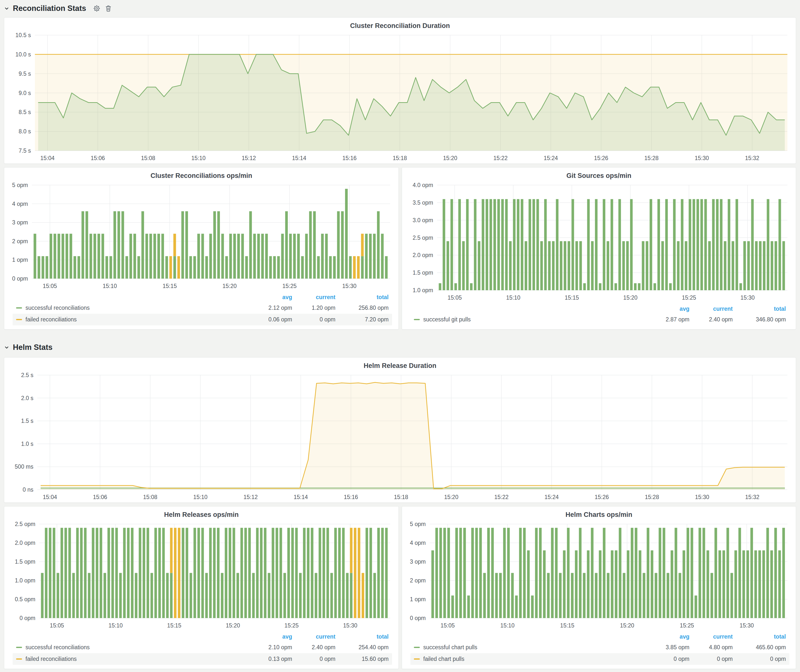 The image size is (800, 672). What do you see at coordinates (418, 599) in the screenshot?
I see `svg-text: 1 opm` at bounding box center [418, 599].